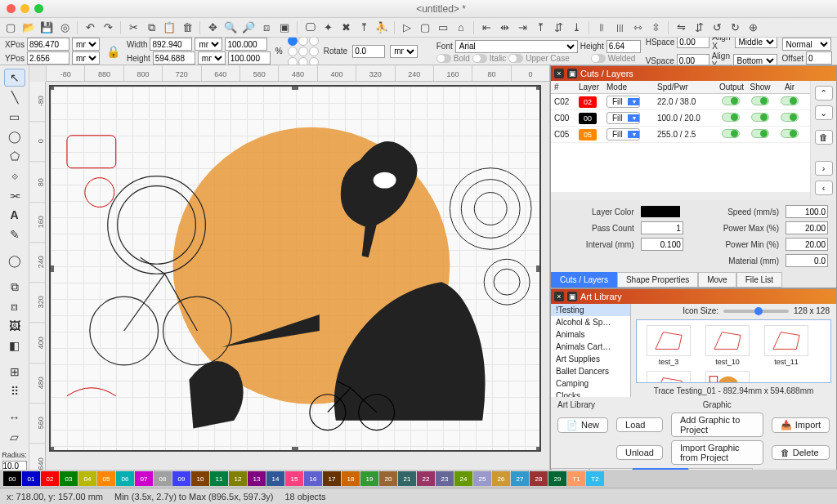  Describe the element at coordinates (824, 137) in the screenshot. I see `layer-delete-button: 🗑` at that location.